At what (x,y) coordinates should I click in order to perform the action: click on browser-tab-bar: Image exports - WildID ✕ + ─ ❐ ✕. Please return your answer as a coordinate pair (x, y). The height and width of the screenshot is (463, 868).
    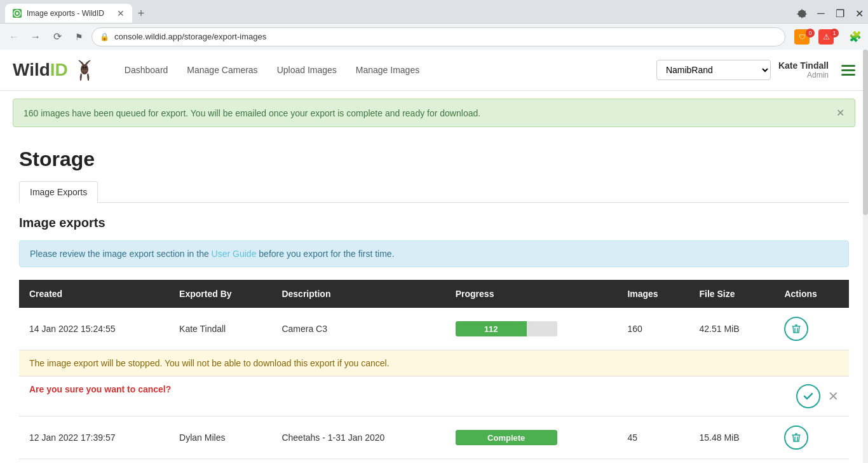
    Looking at the image, I should click on (434, 11).